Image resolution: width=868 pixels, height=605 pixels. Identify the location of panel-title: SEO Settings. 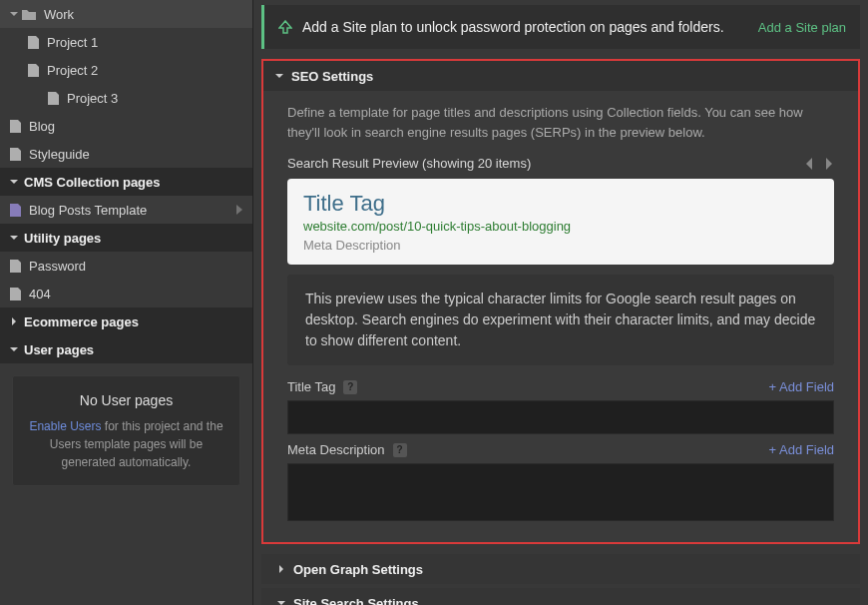
(332, 76).